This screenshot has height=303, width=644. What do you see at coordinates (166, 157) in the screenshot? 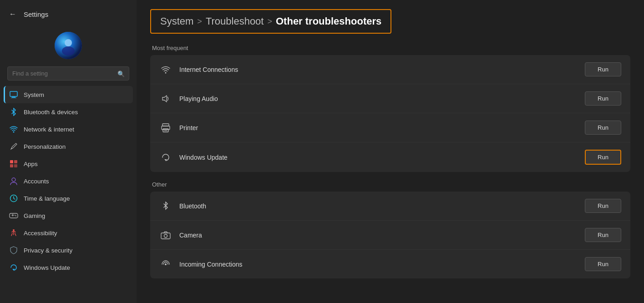
I see `refresh-icon` at bounding box center [166, 157].